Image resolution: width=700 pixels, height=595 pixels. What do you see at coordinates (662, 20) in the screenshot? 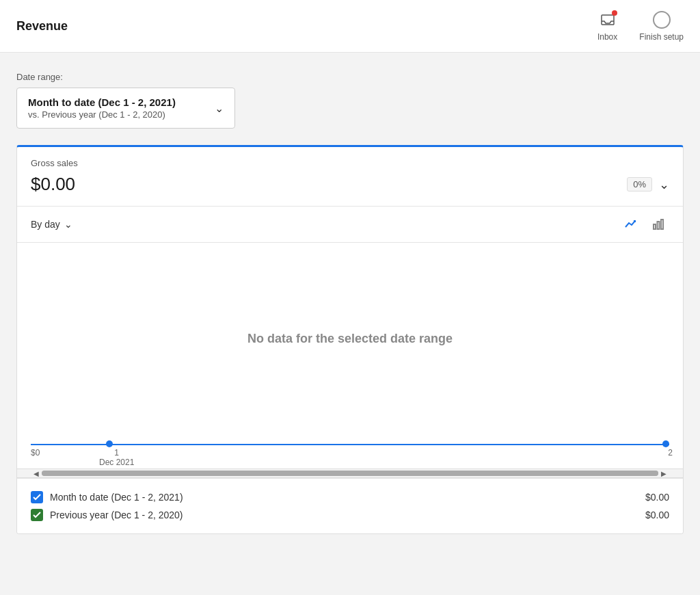
I see `finish-setup-icon` at bounding box center [662, 20].